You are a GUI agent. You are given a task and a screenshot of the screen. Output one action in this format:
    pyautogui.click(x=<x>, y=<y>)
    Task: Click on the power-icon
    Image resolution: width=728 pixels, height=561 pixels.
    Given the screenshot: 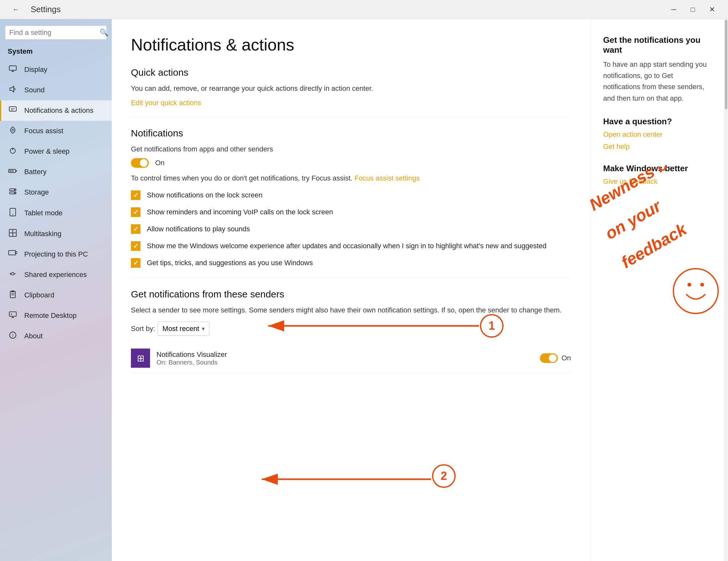 What is the action you would take?
    pyautogui.click(x=13, y=151)
    